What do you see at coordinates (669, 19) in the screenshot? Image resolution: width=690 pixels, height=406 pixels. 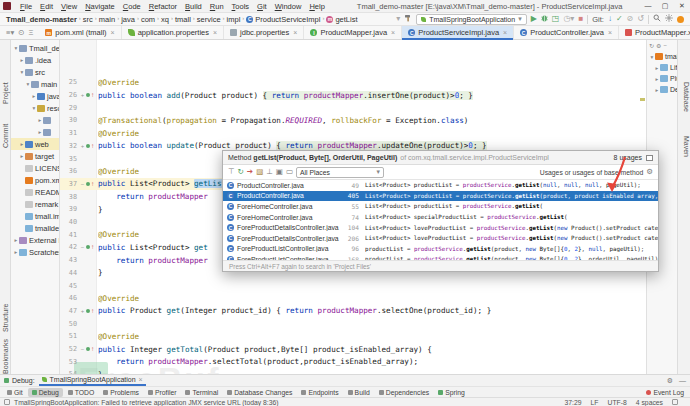 I see `settings-gear-icon` at bounding box center [669, 19].